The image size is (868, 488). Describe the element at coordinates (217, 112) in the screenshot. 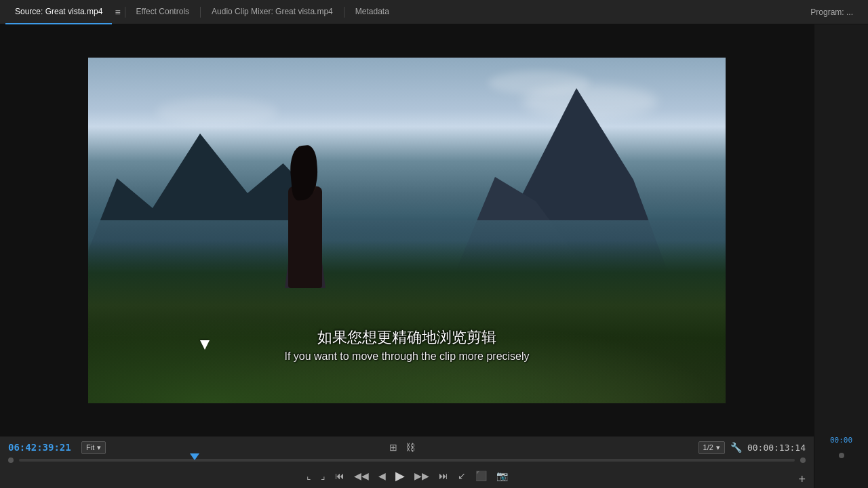

I see `cloud3` at that location.